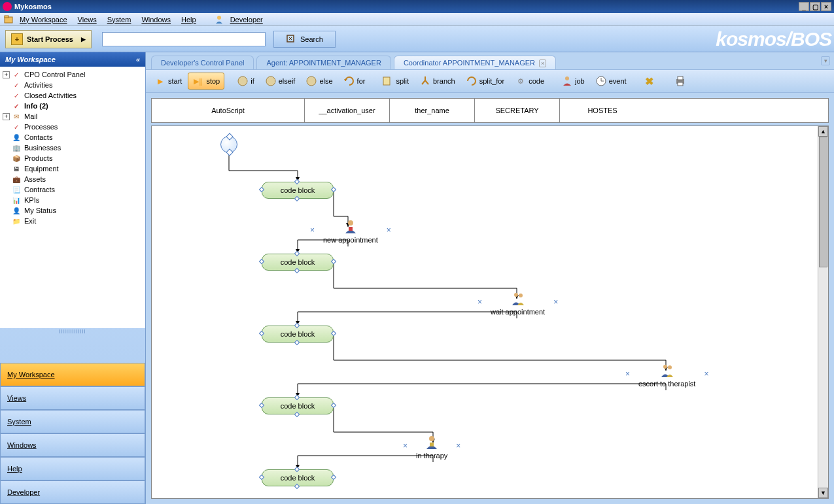 The height and width of the screenshot is (504, 834). I want to click on vertical-scrollbar: ▲ ▼, so click(823, 312).